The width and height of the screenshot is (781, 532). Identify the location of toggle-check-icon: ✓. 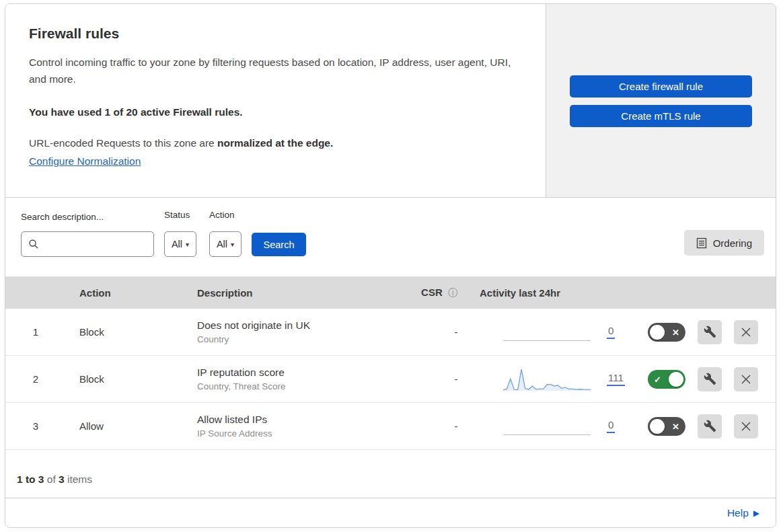
(658, 379).